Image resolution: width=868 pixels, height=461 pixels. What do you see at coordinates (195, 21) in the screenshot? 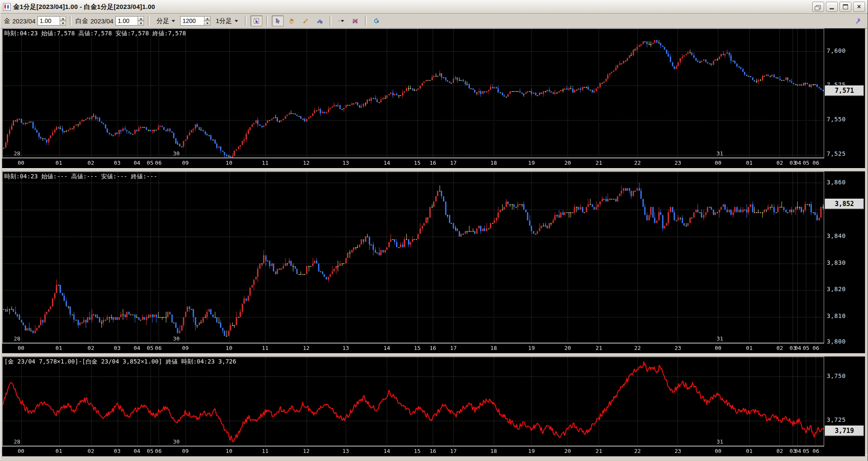
I see `bar-count-spinbox` at bounding box center [195, 21].